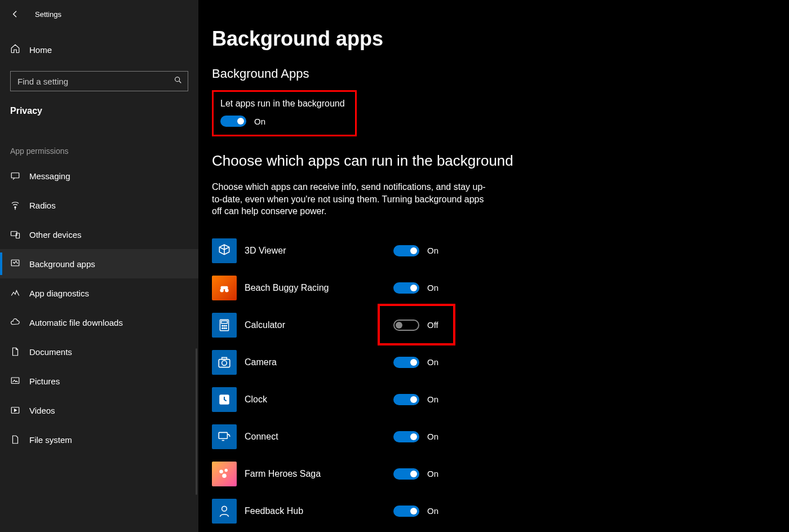  What do you see at coordinates (319, 288) in the screenshot?
I see `app-name: Beach Buggy Racing` at bounding box center [319, 288].